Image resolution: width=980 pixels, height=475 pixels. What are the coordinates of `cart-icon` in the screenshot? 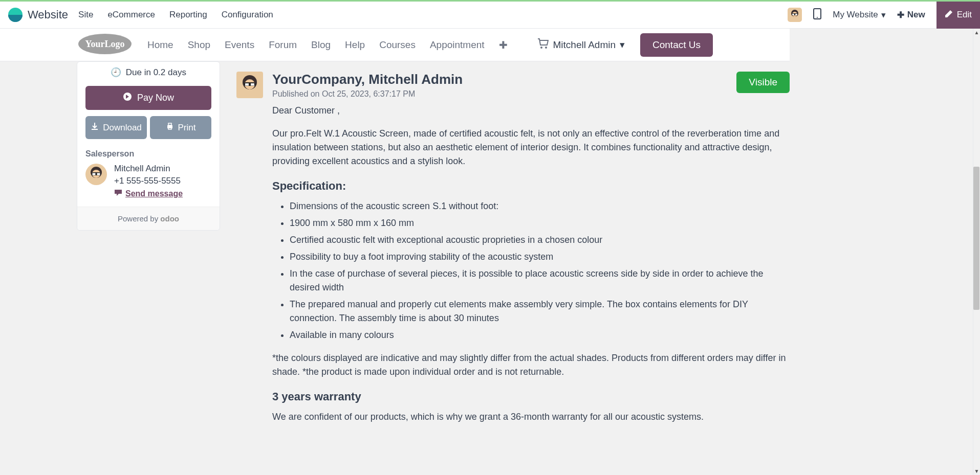 It's located at (543, 45).